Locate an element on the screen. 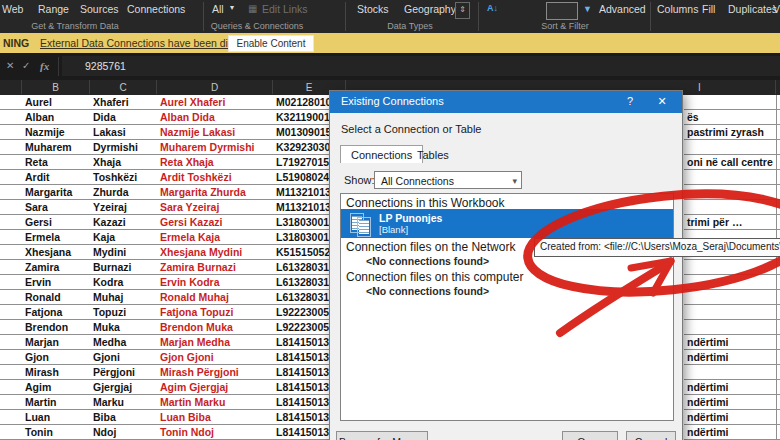  close-icon: ✕ is located at coordinates (662, 102).